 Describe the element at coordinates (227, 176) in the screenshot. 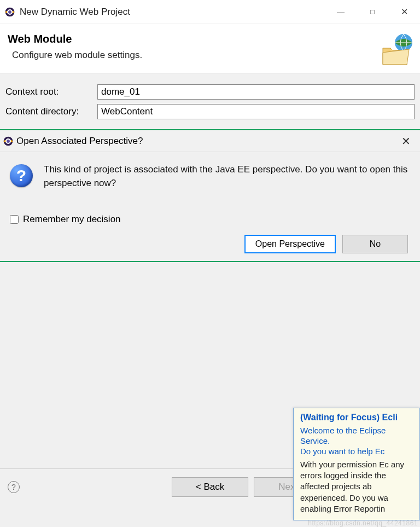

I see `perspective-message: This kind of project is associated with …` at that location.